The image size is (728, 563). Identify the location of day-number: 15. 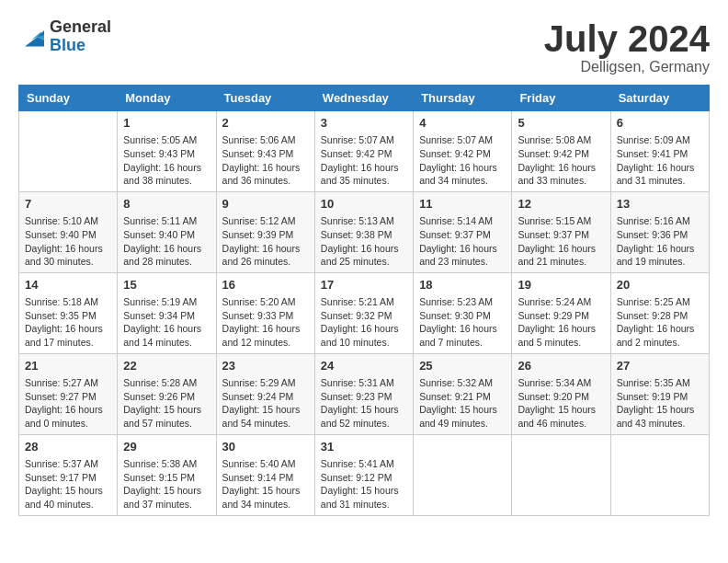
(166, 285).